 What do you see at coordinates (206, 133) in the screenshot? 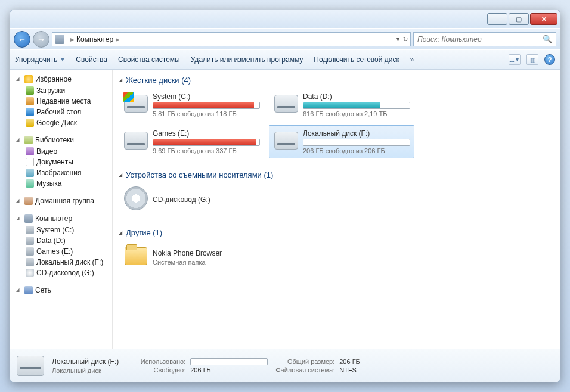
I see `drive-name: Games (E:)` at bounding box center [206, 133].